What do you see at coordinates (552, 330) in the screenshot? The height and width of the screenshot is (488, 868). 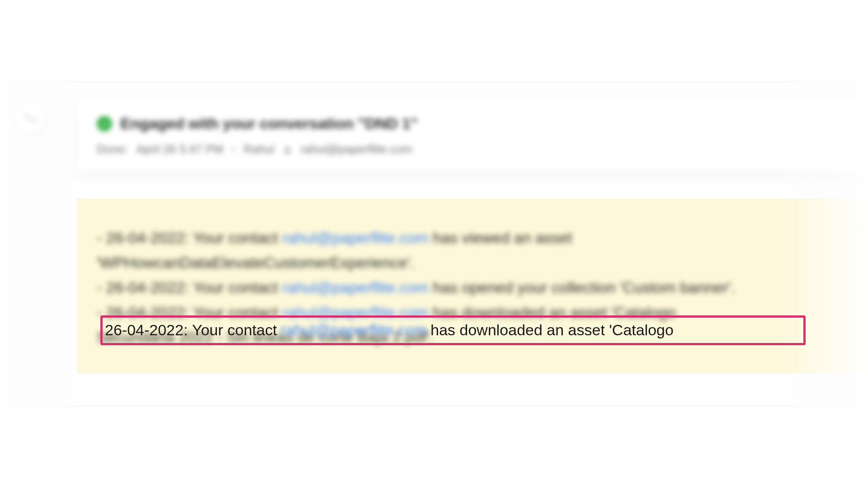 I see `hl-tail: has downloaded an asset 'Catalogo` at bounding box center [552, 330].